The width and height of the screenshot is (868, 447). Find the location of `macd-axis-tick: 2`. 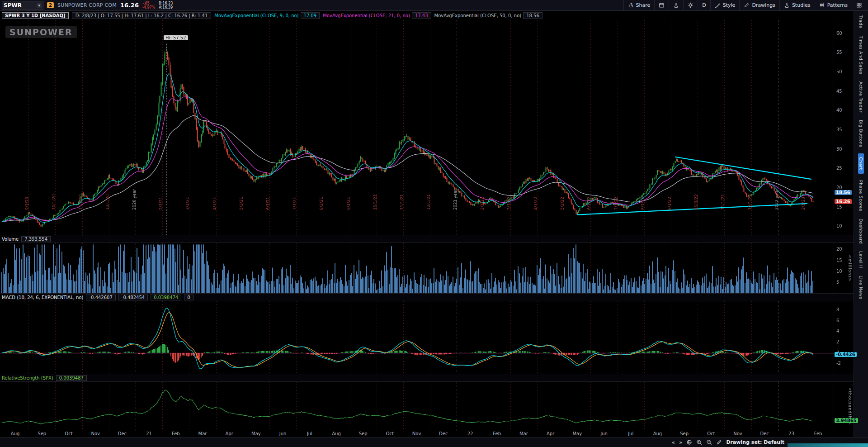

macd-axis-tick: 2 is located at coordinates (838, 342).